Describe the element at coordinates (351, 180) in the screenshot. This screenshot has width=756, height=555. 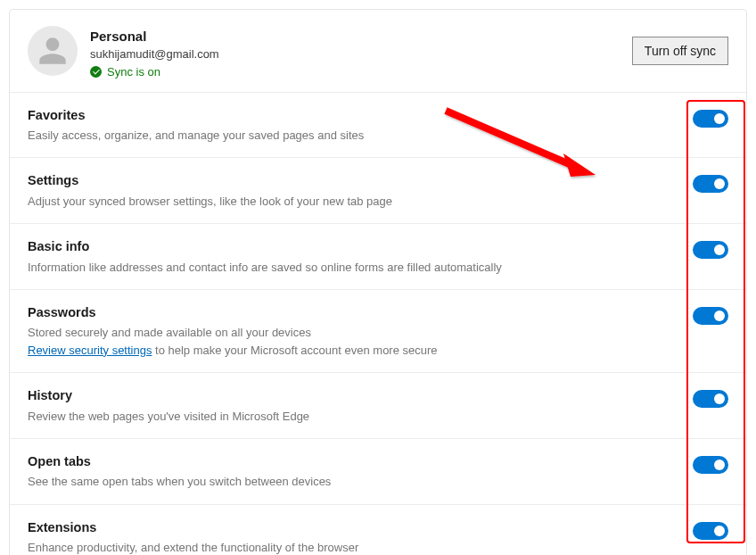
I see `setting-title: Settings` at that location.